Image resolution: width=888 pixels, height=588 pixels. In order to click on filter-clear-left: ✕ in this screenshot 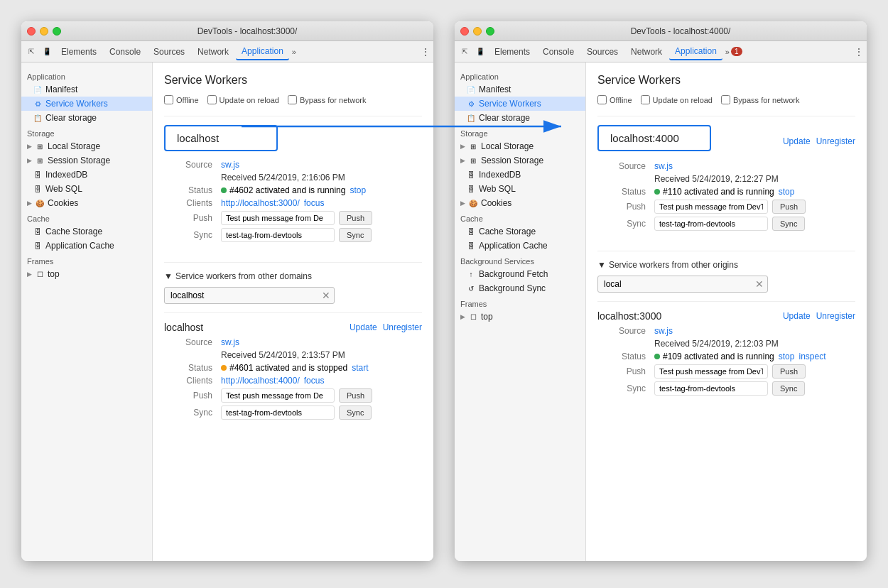, I will do `click(326, 295)`.